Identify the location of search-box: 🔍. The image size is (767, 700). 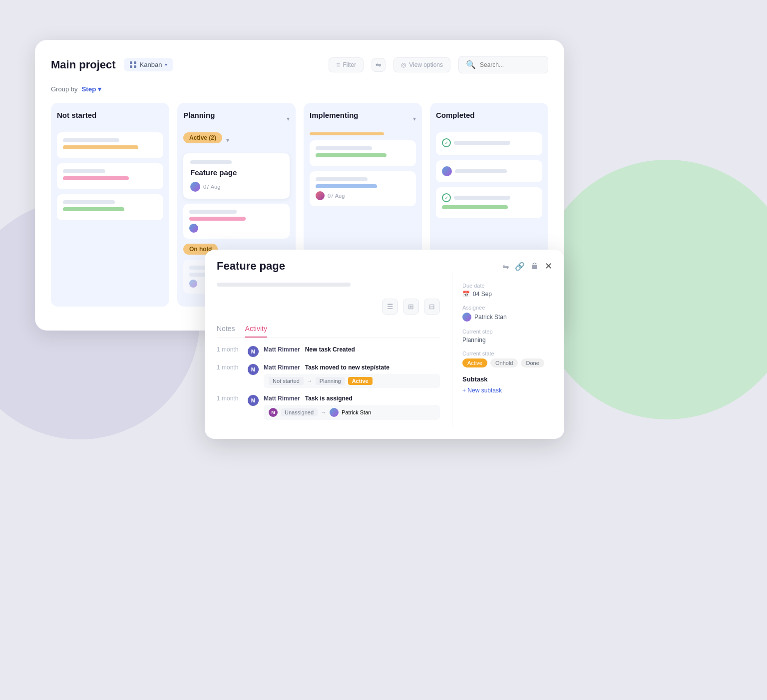
(503, 65).